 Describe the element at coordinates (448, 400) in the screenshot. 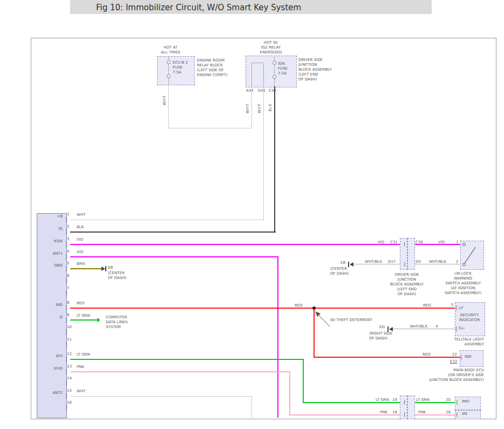

I see `imo-pin-right-number: 20` at that location.